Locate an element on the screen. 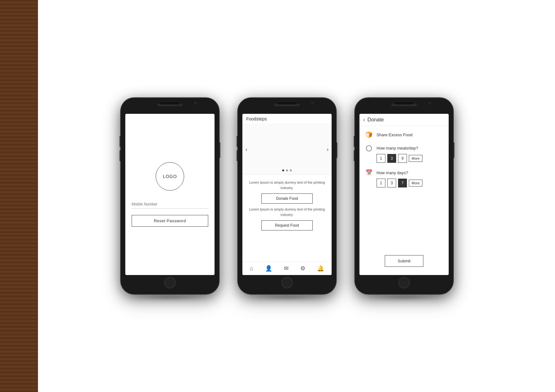 The width and height of the screenshot is (555, 392). submit-area: Submit is located at coordinates (404, 262).